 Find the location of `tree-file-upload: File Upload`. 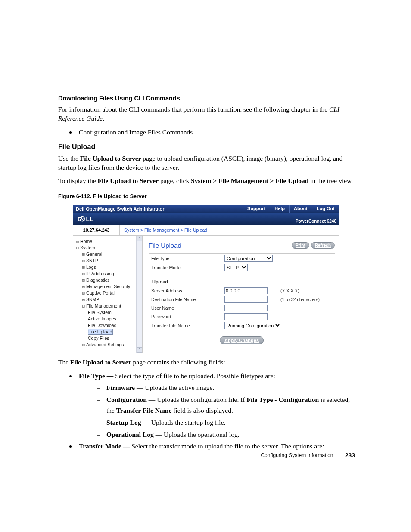

tree-file-upload: File Upload is located at coordinates (115, 332).